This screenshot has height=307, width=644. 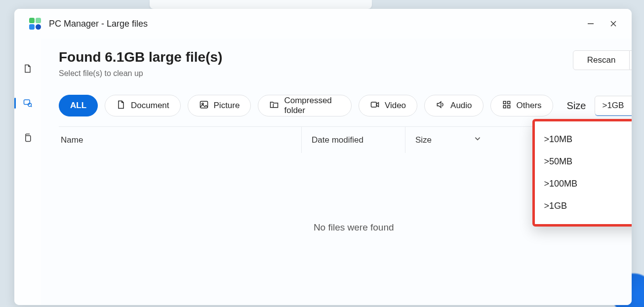 What do you see at coordinates (142, 106) in the screenshot?
I see `filter-chip-document: Document` at bounding box center [142, 106].